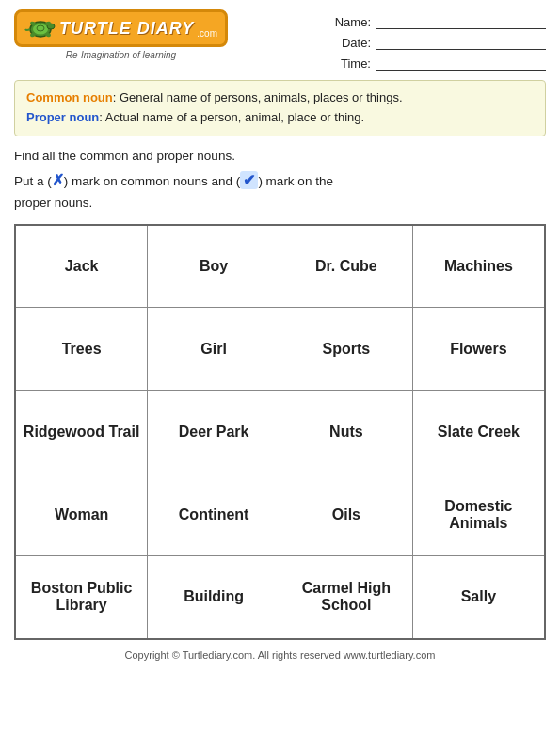  I want to click on name-label: Name:, so click(347, 23).